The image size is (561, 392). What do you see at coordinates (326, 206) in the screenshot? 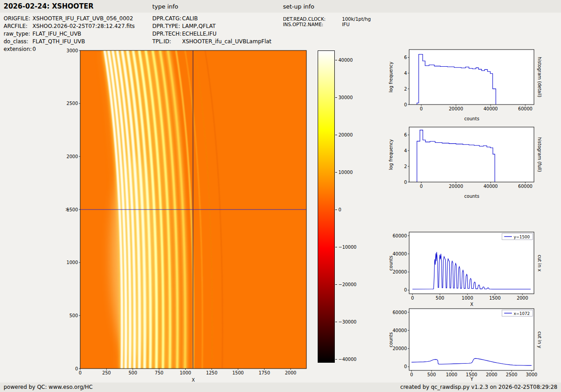
I see `colorbar` at bounding box center [326, 206].